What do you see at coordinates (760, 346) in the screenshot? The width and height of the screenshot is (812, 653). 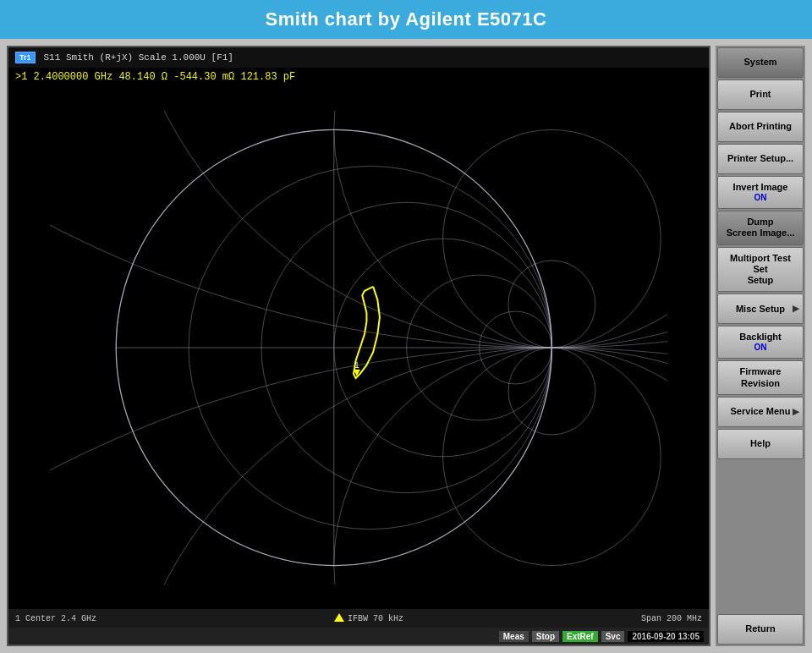 I see `sidebar: System Print Abort Printing Printer Setu…` at bounding box center [760, 346].